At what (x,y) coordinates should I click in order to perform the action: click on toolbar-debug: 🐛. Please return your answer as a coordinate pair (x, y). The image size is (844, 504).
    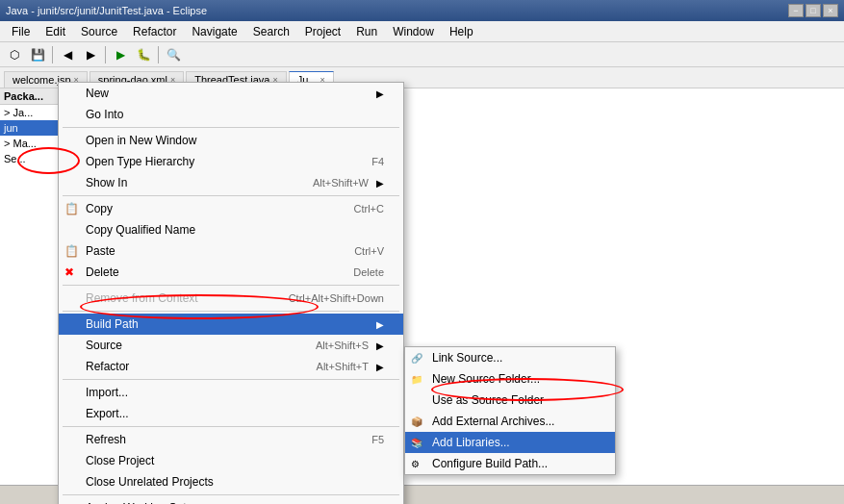
    Looking at the image, I should click on (143, 55).